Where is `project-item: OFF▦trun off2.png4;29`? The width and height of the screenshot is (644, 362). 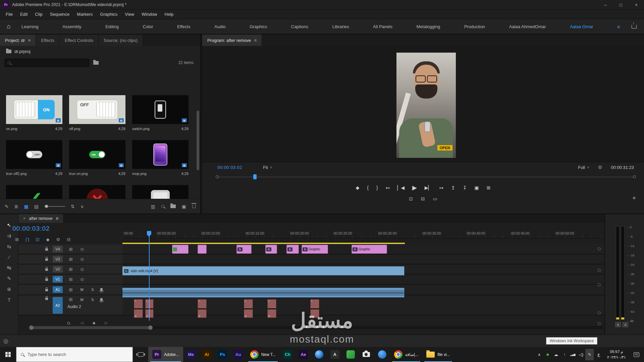
project-item: OFF▦trun off2.png4;29 is located at coordinates (34, 158).